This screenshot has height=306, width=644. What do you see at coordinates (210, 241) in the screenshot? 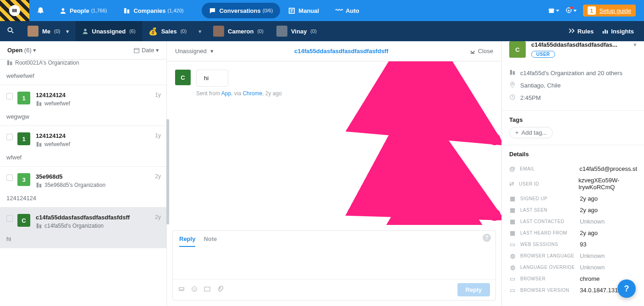
I see `compose-tab-note: Note` at bounding box center [210, 241].